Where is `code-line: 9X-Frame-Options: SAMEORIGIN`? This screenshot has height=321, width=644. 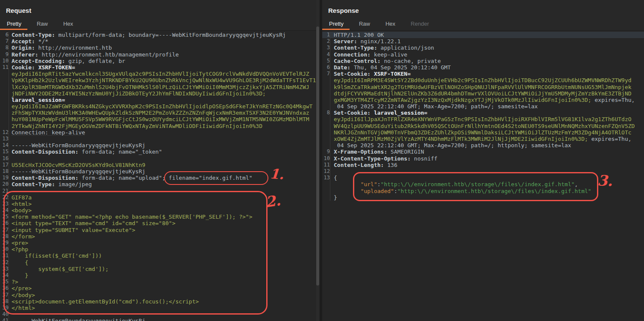 code-line: 9X-Frame-Options: SAMEORIGIN is located at coordinates (483, 152).